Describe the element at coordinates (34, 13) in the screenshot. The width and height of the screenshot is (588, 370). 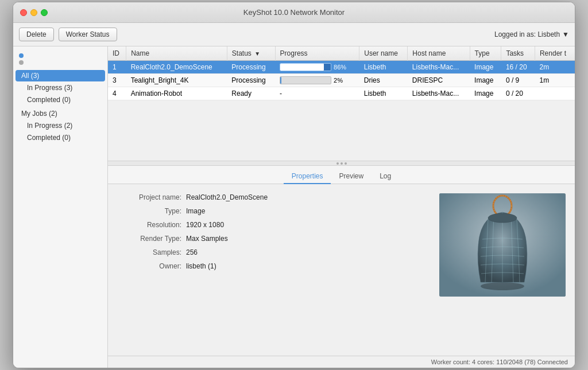
I see `minimize-button` at that location.